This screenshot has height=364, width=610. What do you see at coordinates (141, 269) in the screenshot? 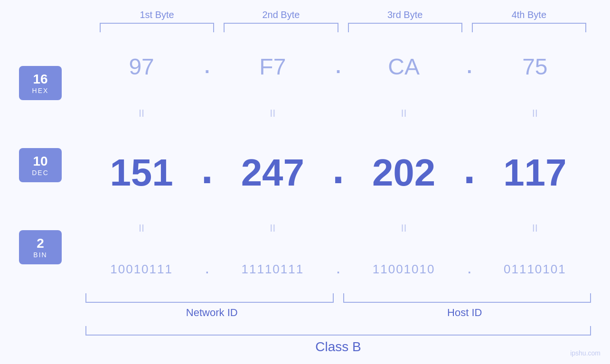
I see `bin-value-1: 10010111` at bounding box center [141, 269].